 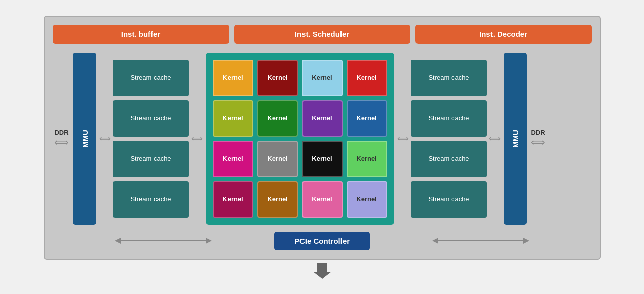 What do you see at coordinates (448, 78) in the screenshot?
I see `stream-cache-right-1-label: Stream cache` at bounding box center [448, 78].